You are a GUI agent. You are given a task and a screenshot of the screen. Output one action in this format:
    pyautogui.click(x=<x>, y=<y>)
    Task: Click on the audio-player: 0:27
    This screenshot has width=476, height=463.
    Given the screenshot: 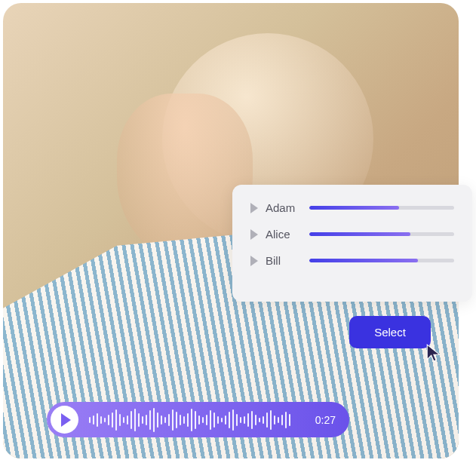 What is the action you would take?
    pyautogui.click(x=198, y=419)
    